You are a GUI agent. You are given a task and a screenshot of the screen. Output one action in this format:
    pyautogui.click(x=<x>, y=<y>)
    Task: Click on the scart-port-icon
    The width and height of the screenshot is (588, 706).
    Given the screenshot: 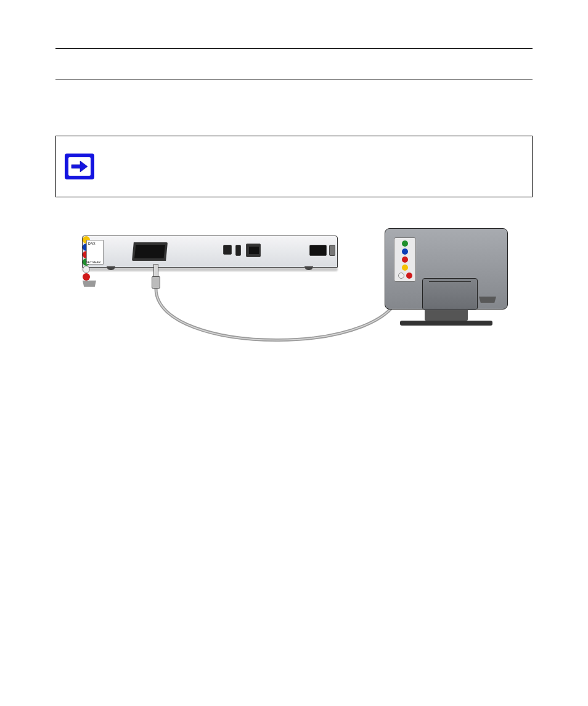 What is the action you would take?
    pyautogui.click(x=150, y=252)
    